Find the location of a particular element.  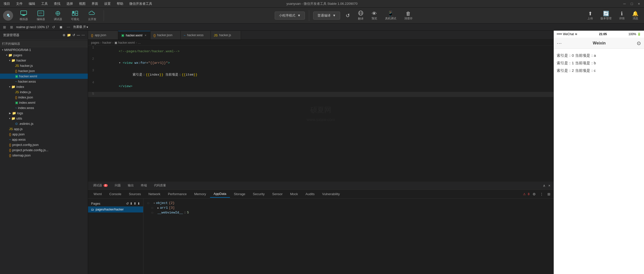

detail-button: ℹ 详情 is located at coordinates (622, 16).